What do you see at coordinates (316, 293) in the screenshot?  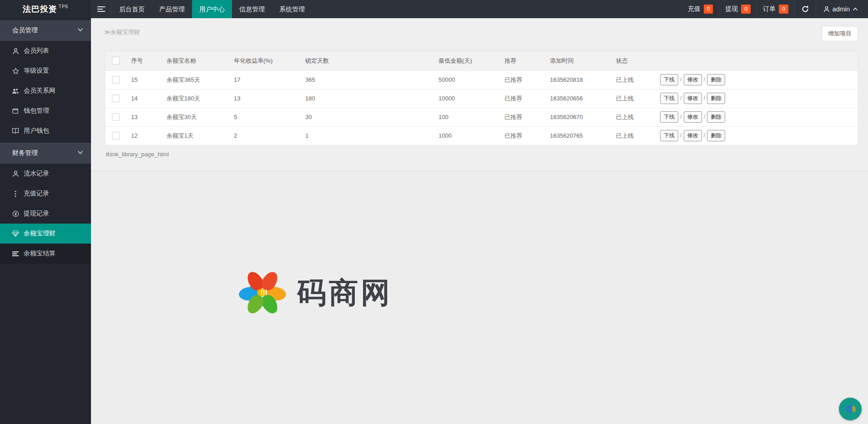 I see `watermark: 码商网` at bounding box center [316, 293].